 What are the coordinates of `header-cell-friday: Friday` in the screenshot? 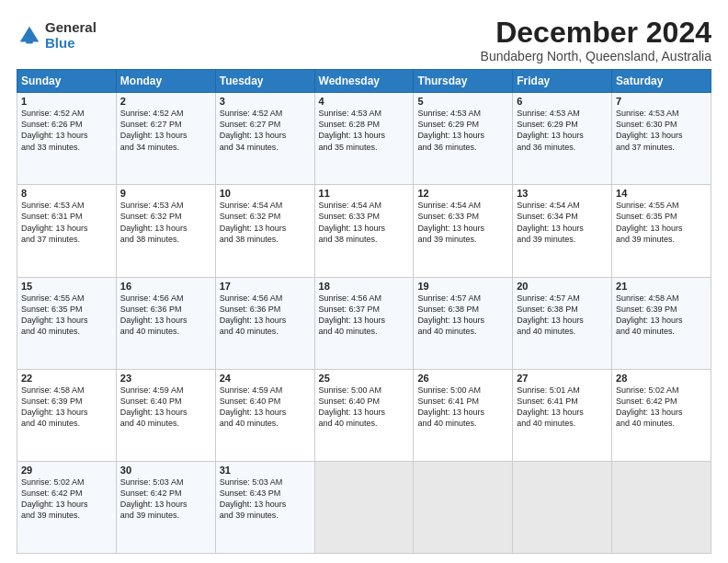 It's located at (563, 81).